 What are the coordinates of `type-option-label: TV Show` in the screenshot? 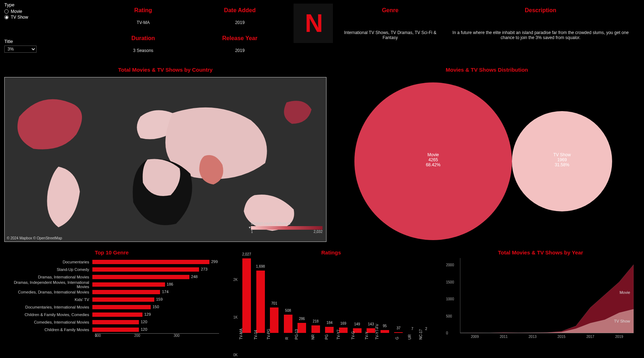 It's located at (19, 17).